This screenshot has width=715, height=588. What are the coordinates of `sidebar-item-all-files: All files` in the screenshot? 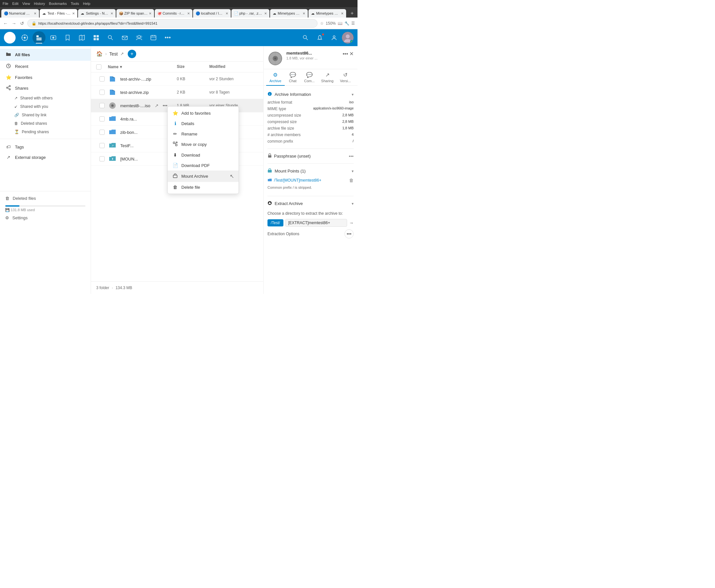 It's located at (45, 55).